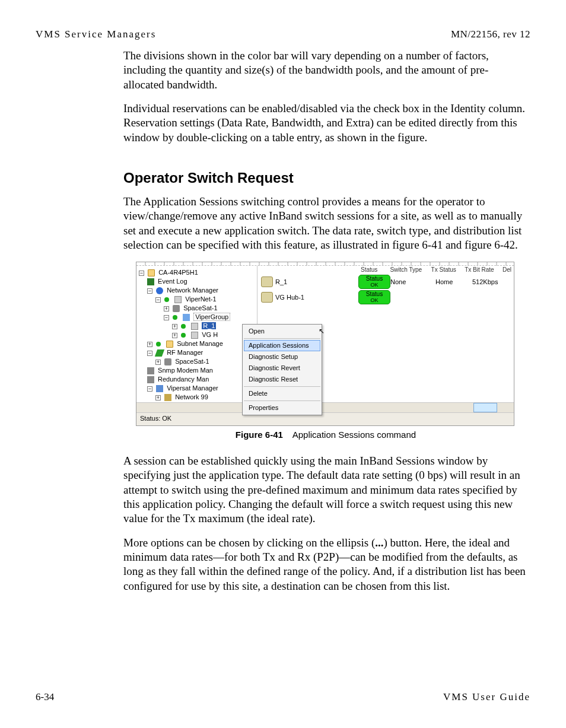 This screenshot has width=566, height=728. I want to click on tree-node-spacesat-a: + SpaceSat-1, so click(210, 309).